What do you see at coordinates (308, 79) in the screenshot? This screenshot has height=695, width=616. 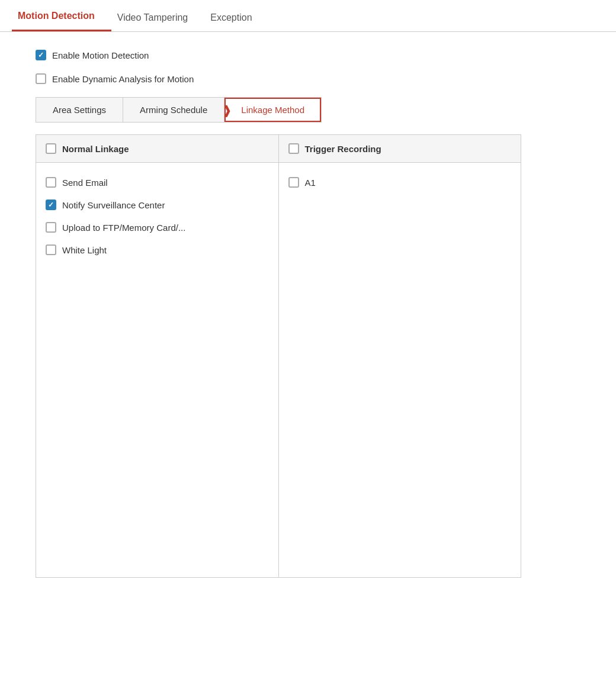 I see `enable-dynamic-analysis-row: Enable Dynamic Analysis for Motion` at bounding box center [308, 79].